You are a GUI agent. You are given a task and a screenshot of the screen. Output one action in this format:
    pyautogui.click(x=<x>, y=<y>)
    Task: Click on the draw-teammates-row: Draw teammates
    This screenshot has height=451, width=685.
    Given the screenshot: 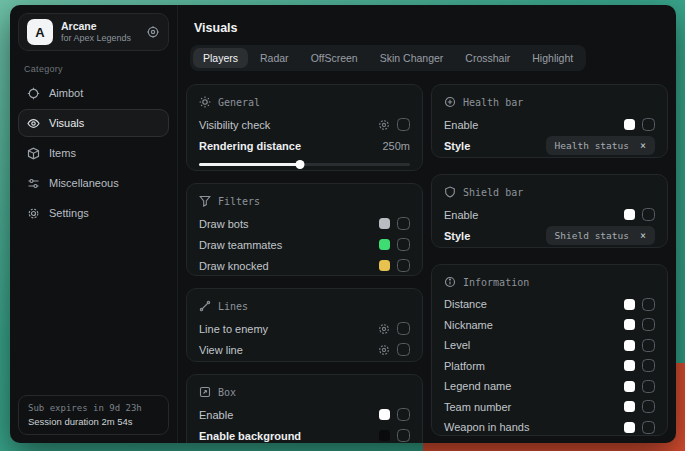 What is the action you would take?
    pyautogui.click(x=304, y=244)
    